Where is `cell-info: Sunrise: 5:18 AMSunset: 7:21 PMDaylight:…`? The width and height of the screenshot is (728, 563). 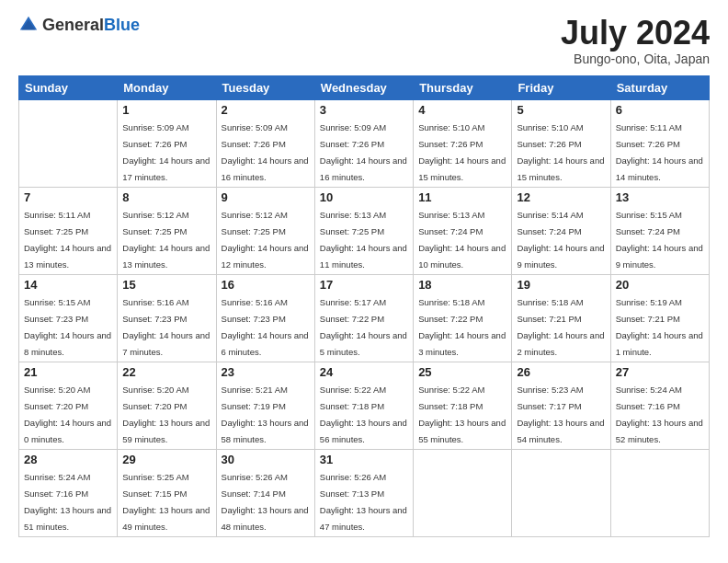
cell-info: Sunrise: 5:18 AMSunset: 7:21 PMDaylight:… is located at coordinates (561, 327).